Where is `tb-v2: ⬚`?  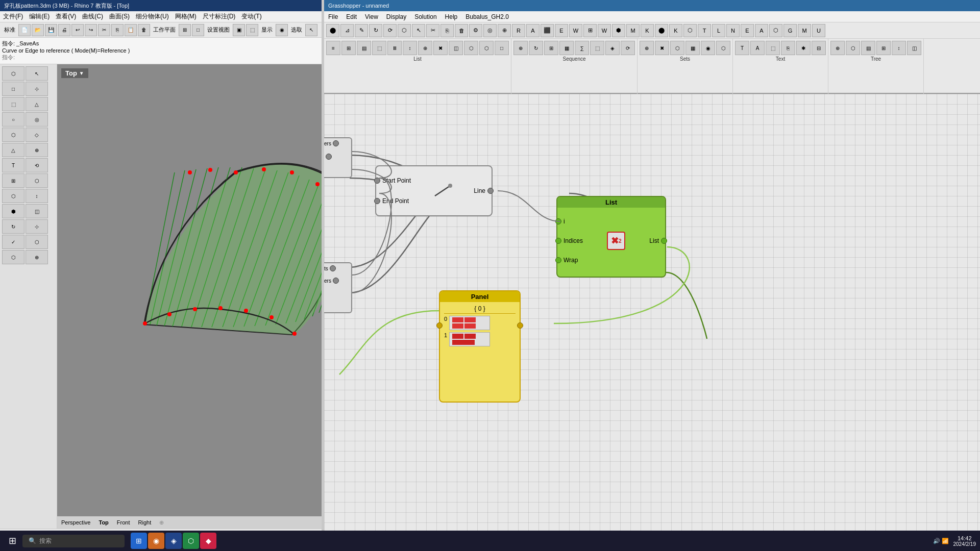 tb-v2: ⬚ is located at coordinates (252, 30).